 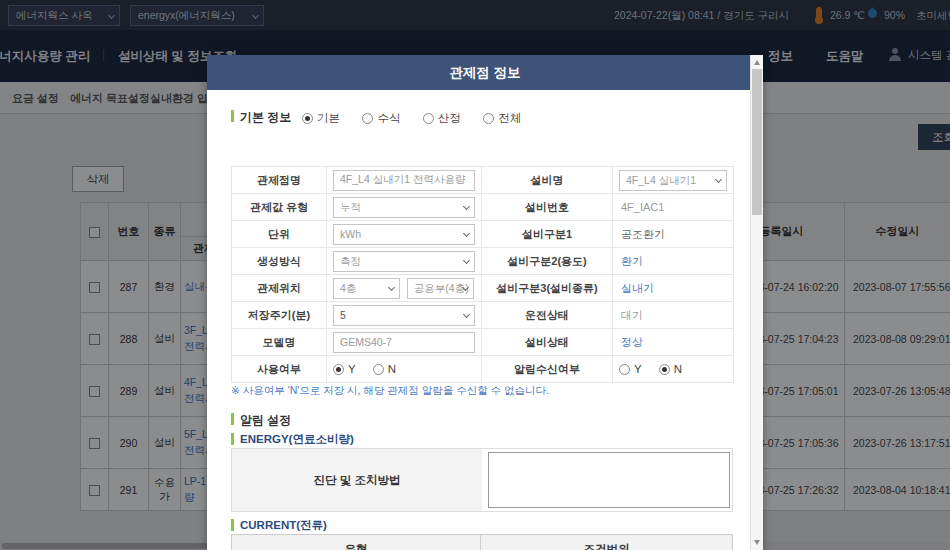 What do you see at coordinates (609, 480) in the screenshot?
I see `diagnosis-textarea` at bounding box center [609, 480].